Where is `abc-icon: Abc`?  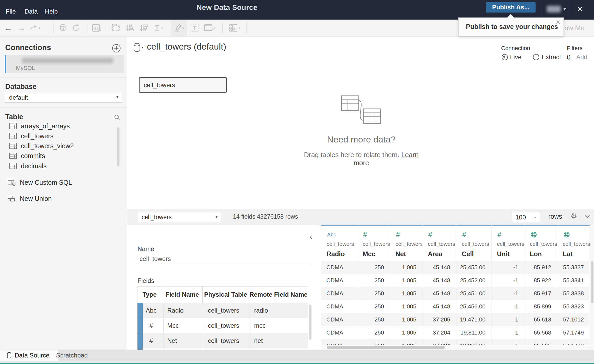 abc-icon: Abc is located at coordinates (332, 235).